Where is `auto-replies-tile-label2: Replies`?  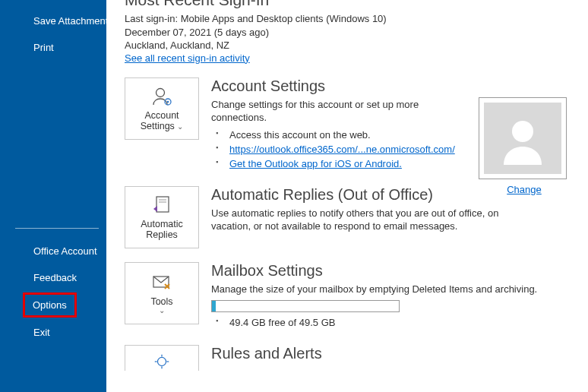
auto-replies-tile-label2: Replies is located at coordinates (162, 235).